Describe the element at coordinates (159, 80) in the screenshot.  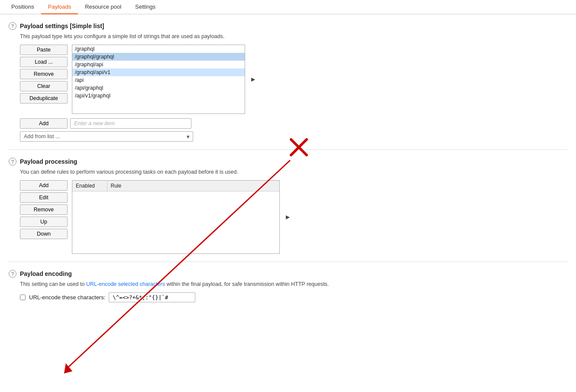
I see `payload-list-item: /api` at that location.